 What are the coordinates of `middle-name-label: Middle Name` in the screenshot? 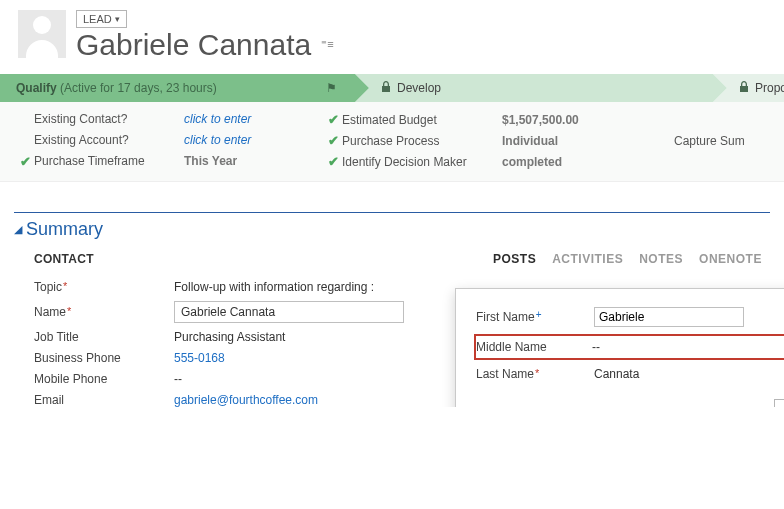 It's located at (534, 347).